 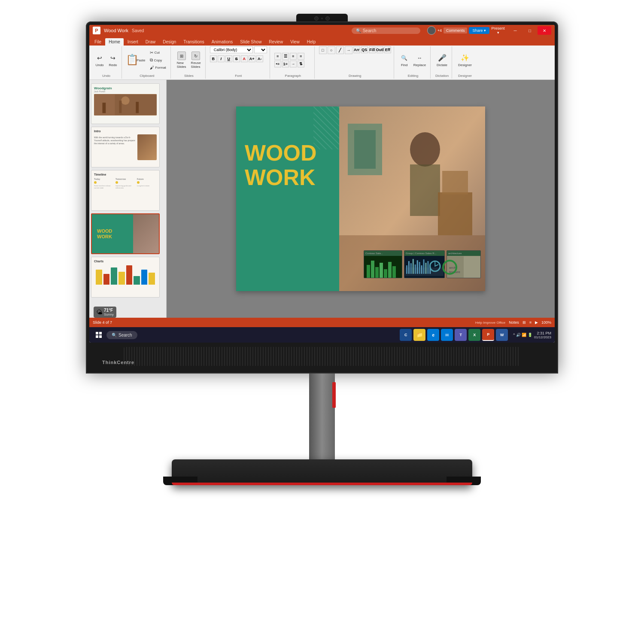 I want to click on taskbar-app-powerpoint: P, so click(x=488, y=335).